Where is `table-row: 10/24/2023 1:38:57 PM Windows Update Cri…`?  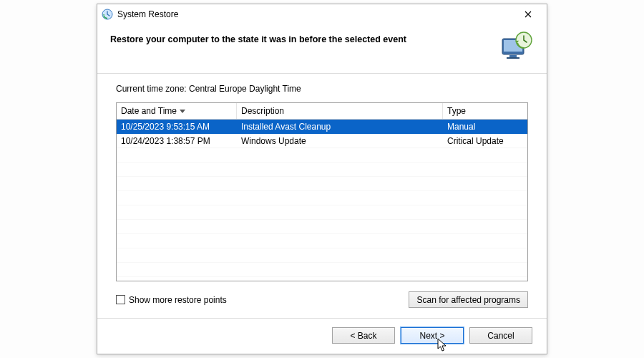 table-row: 10/24/2023 1:38:57 PM Windows Update Cri… is located at coordinates (322, 141).